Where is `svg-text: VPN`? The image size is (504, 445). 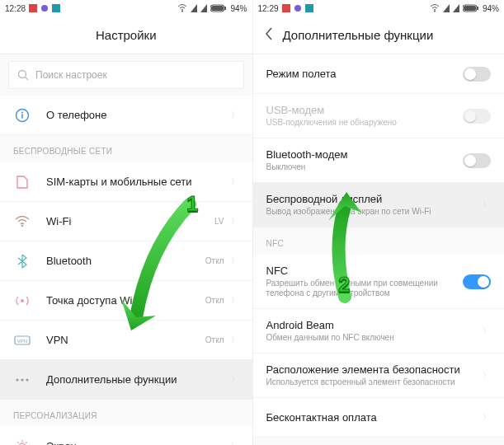 svg-text: VPN is located at coordinates (22, 340).